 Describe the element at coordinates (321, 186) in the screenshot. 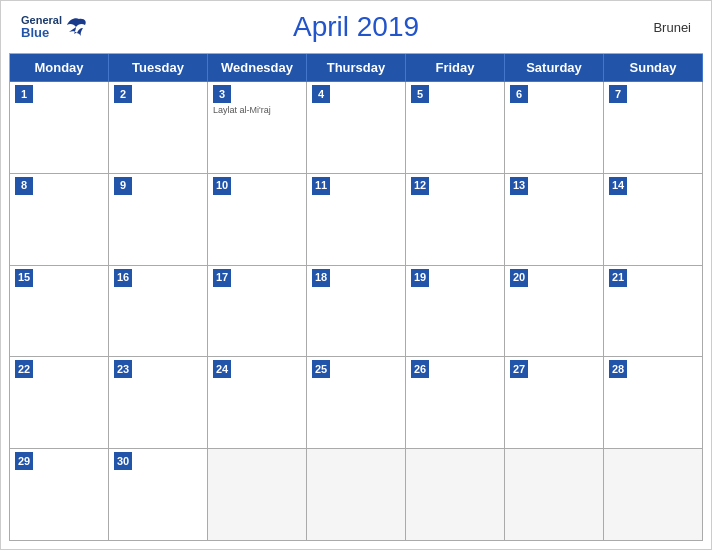

I see `day-number: 11` at that location.